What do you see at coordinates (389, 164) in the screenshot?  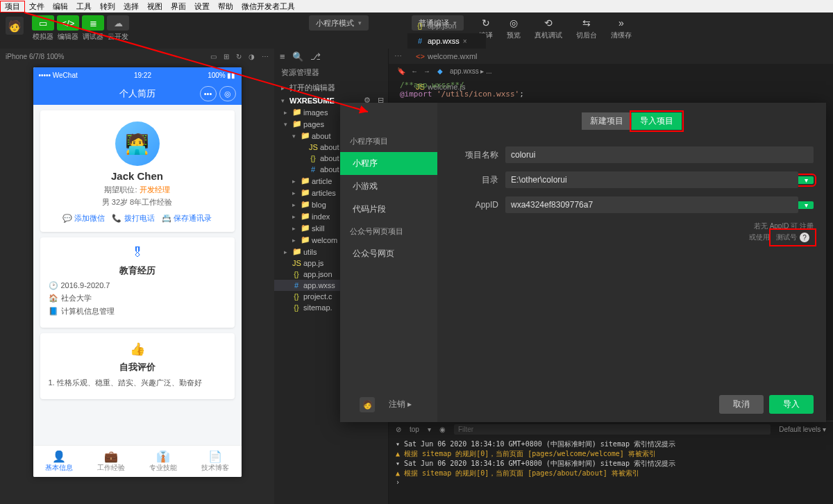 I see `sidebar-item-miniprogram: 小程序` at bounding box center [389, 164].